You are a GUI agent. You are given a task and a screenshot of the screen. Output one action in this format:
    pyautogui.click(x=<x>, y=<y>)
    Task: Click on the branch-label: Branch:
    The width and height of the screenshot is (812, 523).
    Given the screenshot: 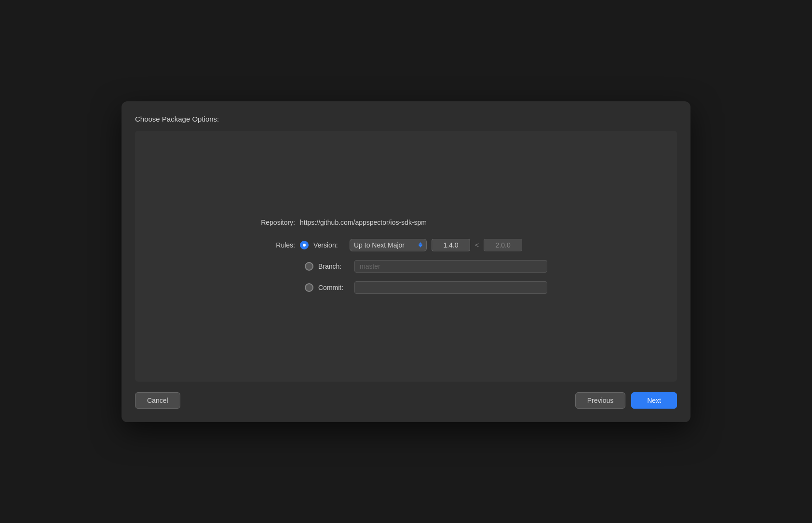 What is the action you would take?
    pyautogui.click(x=334, y=266)
    